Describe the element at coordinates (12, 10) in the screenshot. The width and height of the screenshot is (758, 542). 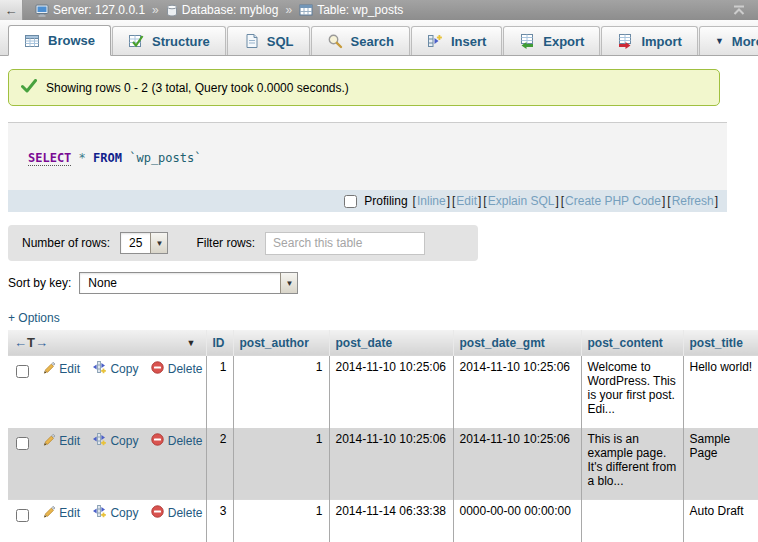
I see `back-arrow-icon: ←` at that location.